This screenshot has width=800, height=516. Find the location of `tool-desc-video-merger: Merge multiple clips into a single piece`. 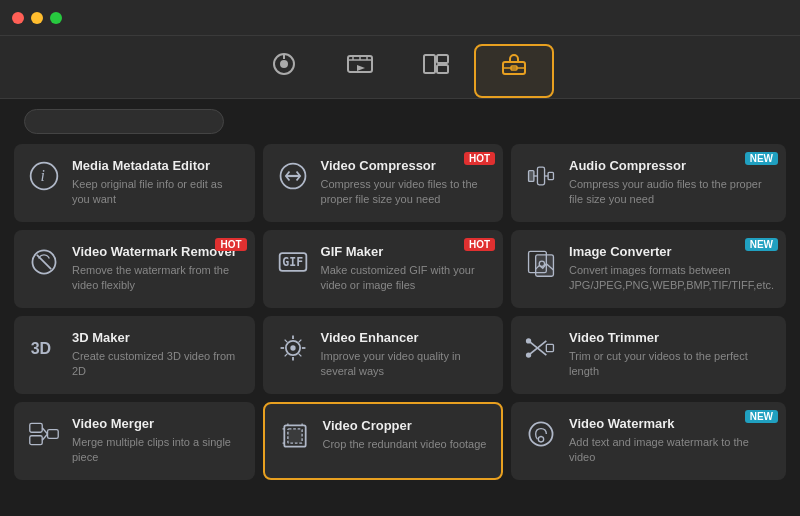

tool-desc-video-merger: Merge multiple clips into a single piece is located at coordinates (158, 450).